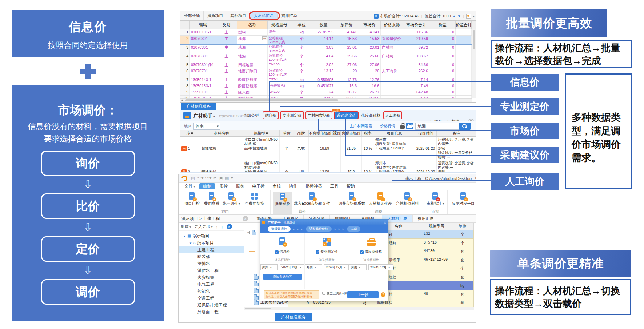 The image size is (644, 329). Describe the element at coordinates (222, 133) in the screenshot. I see `column-header: 材料名称` at that location.